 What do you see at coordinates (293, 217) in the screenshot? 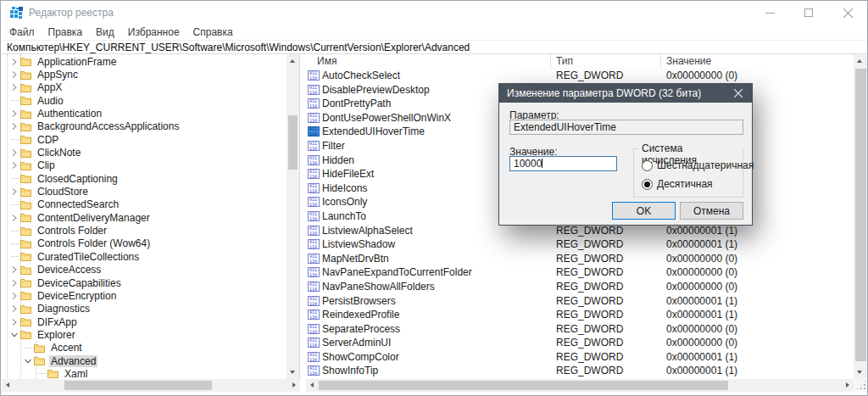
I see `tree-vertical-scrollbar` at bounding box center [293, 217].